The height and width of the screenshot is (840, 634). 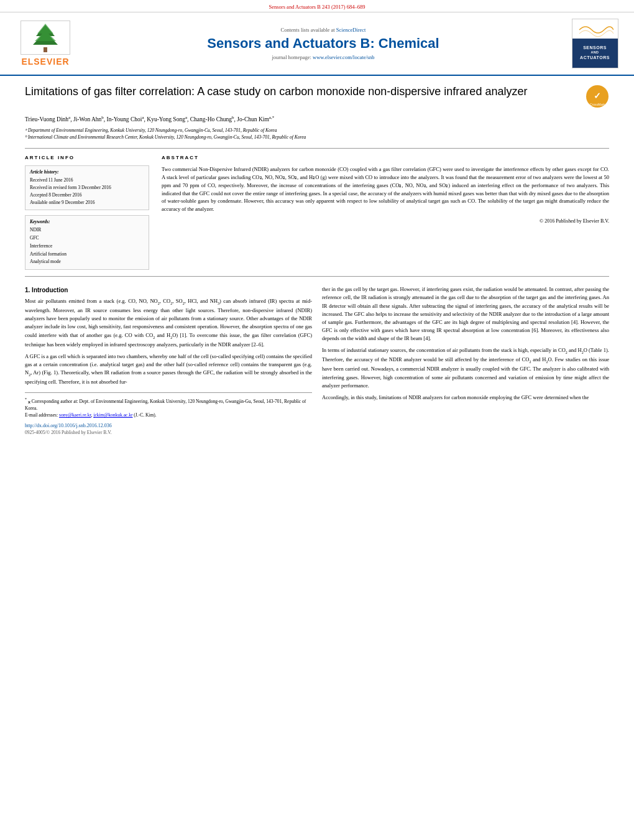 I want to click on section1-para1: Most air pollutants emitted from a stack…, so click(x=168, y=323).